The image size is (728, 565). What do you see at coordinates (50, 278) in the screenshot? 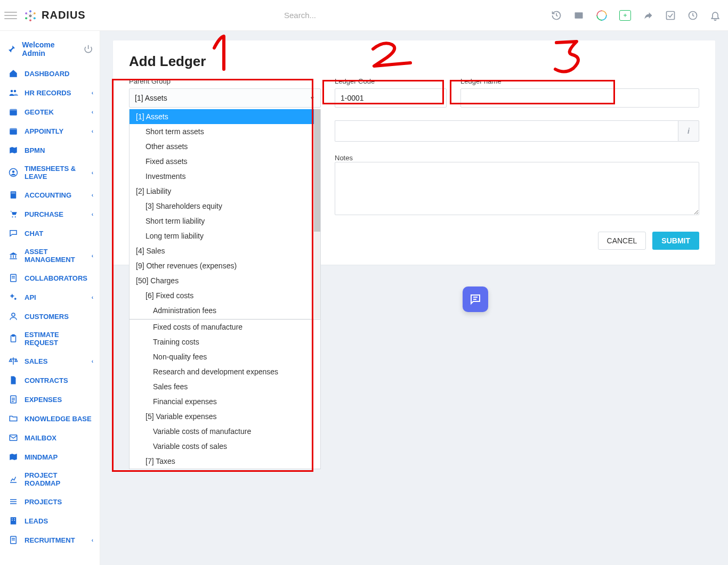
I see `sidebar-item-collaborators: COLLABORATORS` at bounding box center [50, 278].